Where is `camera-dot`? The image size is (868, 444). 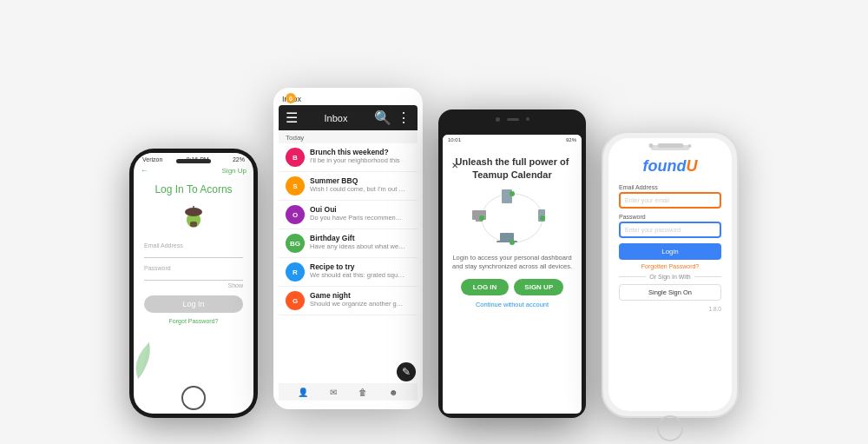 camera-dot is located at coordinates (498, 120).